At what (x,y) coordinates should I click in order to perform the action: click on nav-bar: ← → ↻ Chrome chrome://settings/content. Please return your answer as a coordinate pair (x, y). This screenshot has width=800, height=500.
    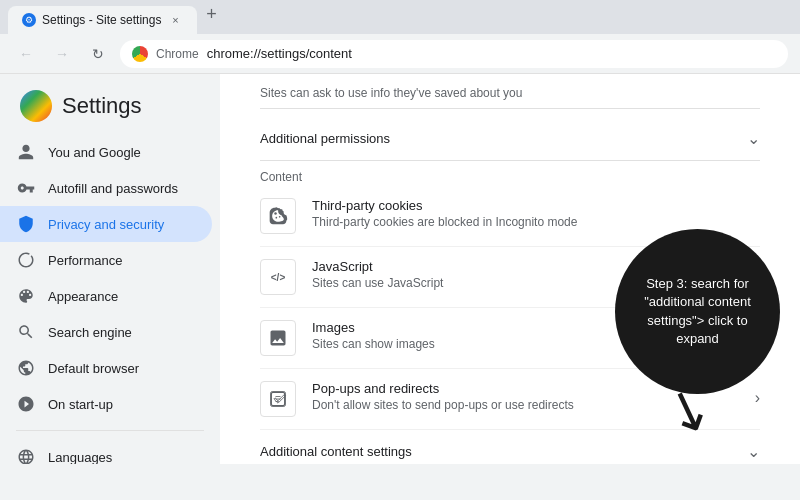
    Looking at the image, I should click on (400, 54).